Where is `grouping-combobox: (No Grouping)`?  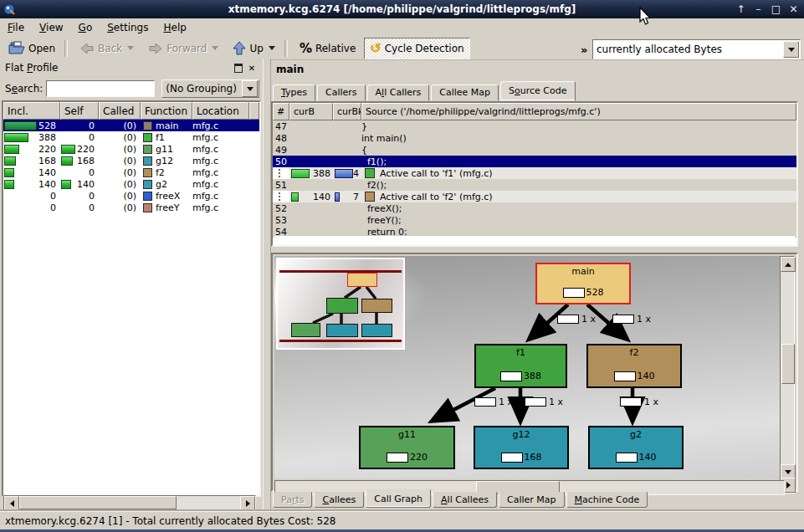
grouping-combobox: (No Grouping) is located at coordinates (211, 89).